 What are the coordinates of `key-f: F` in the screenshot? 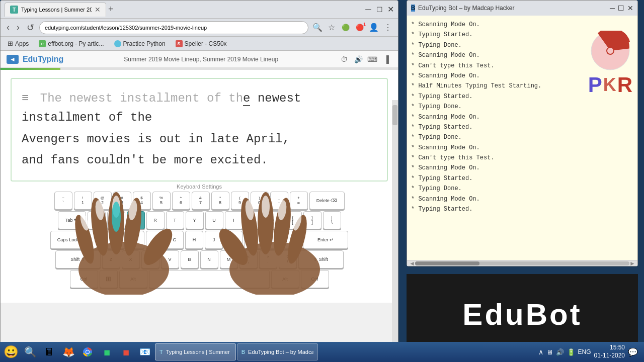 It's located at (155, 240).